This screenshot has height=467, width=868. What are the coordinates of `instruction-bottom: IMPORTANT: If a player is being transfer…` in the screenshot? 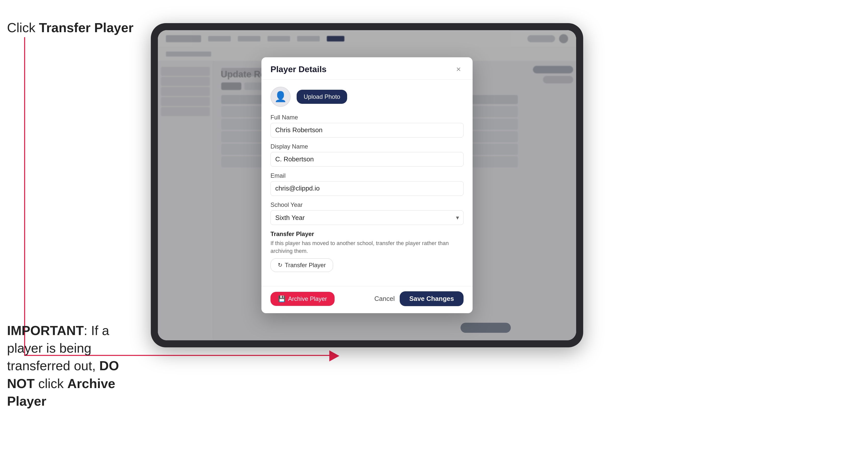 It's located at (72, 366).